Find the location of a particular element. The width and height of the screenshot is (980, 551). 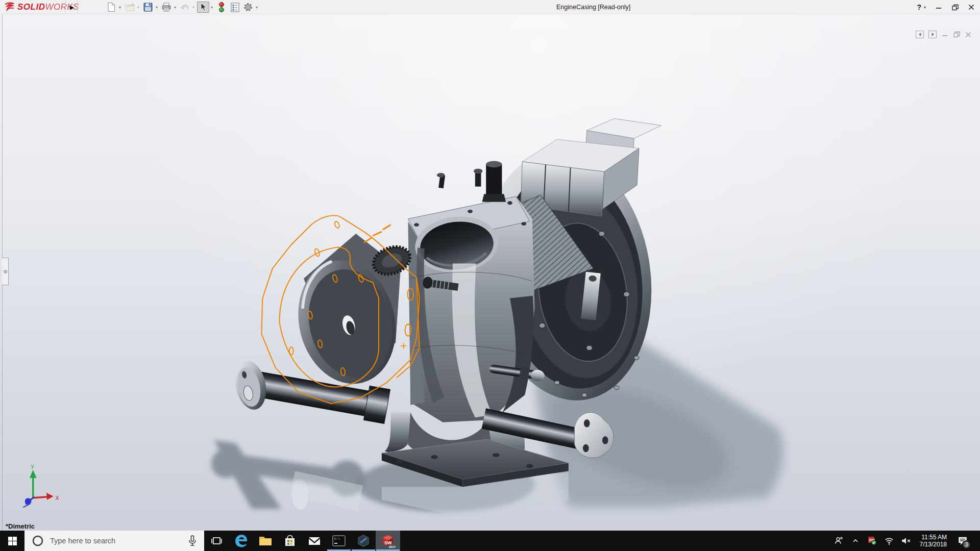

document-restore-button is located at coordinates (957, 35).